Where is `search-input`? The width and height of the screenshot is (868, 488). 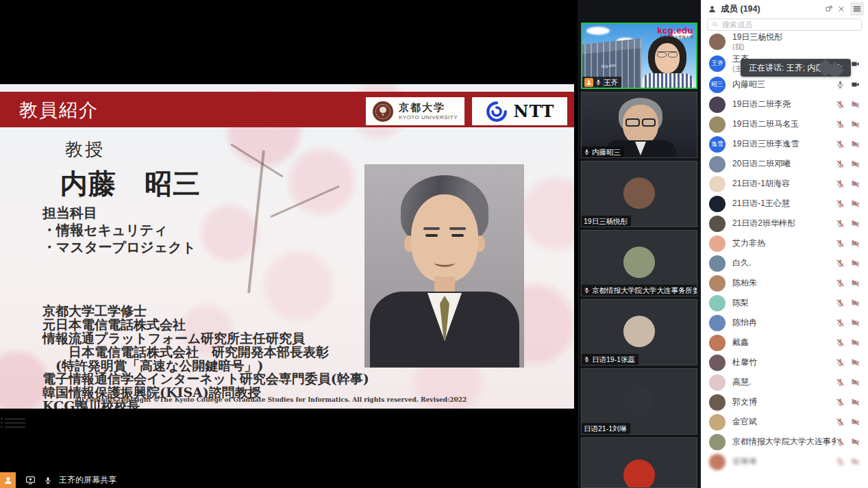 search-input is located at coordinates (789, 25).